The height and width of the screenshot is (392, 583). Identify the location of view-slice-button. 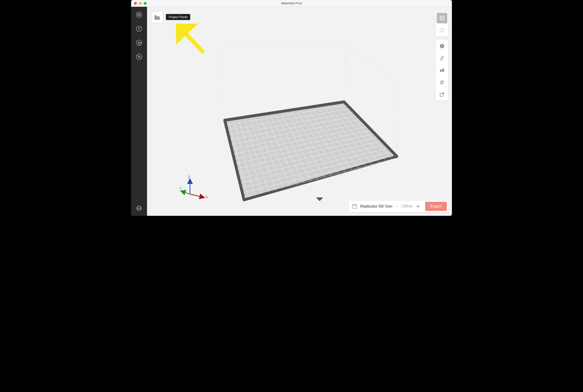
(442, 30).